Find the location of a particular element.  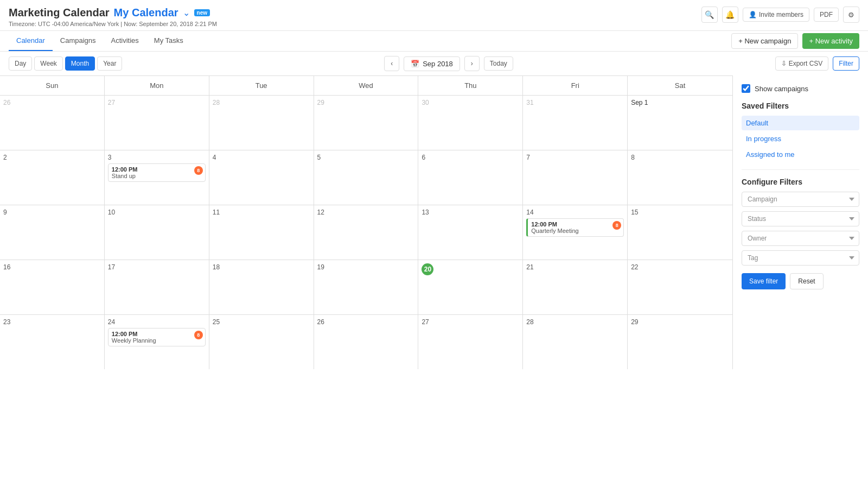

new-activity-button: + New activity is located at coordinates (831, 41).